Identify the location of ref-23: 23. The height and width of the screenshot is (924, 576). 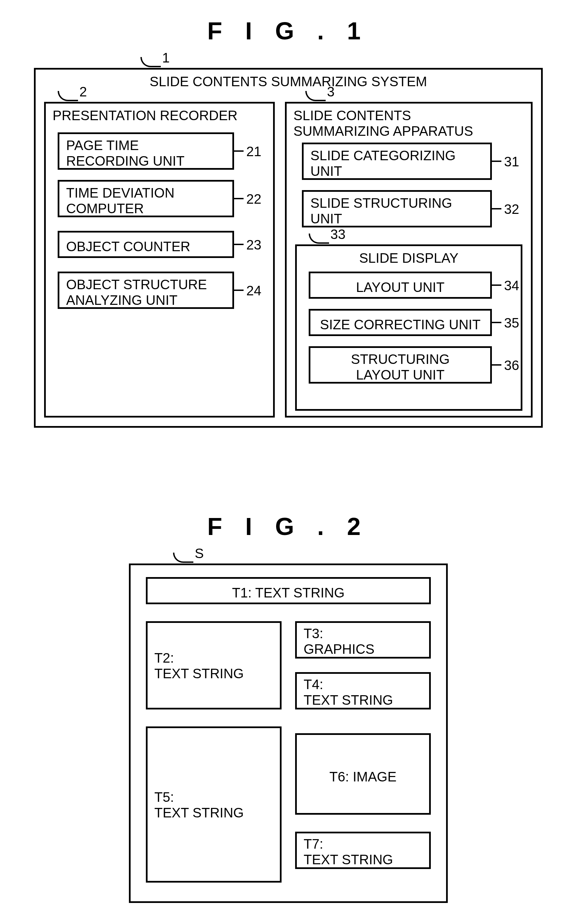
(254, 245).